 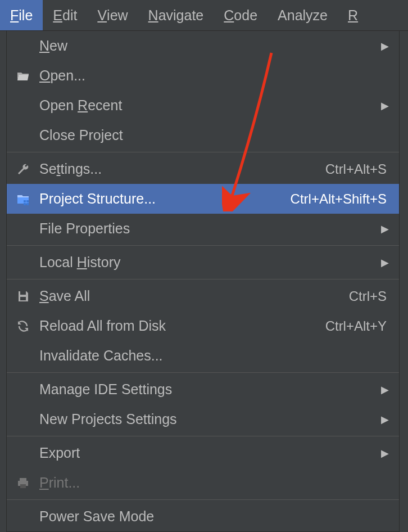 I want to click on menu-item-label: Reload All from Disk, so click(x=102, y=326).